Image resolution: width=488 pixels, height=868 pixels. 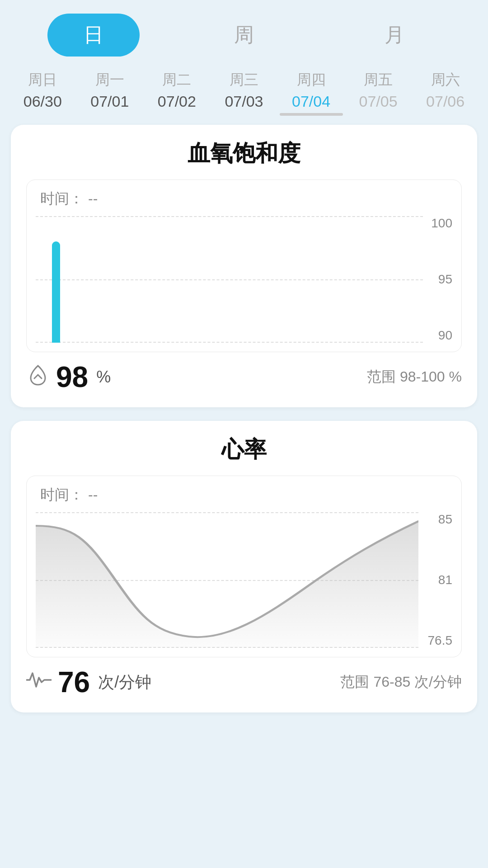 I want to click on hr-y-mid: 81, so click(x=446, y=580).